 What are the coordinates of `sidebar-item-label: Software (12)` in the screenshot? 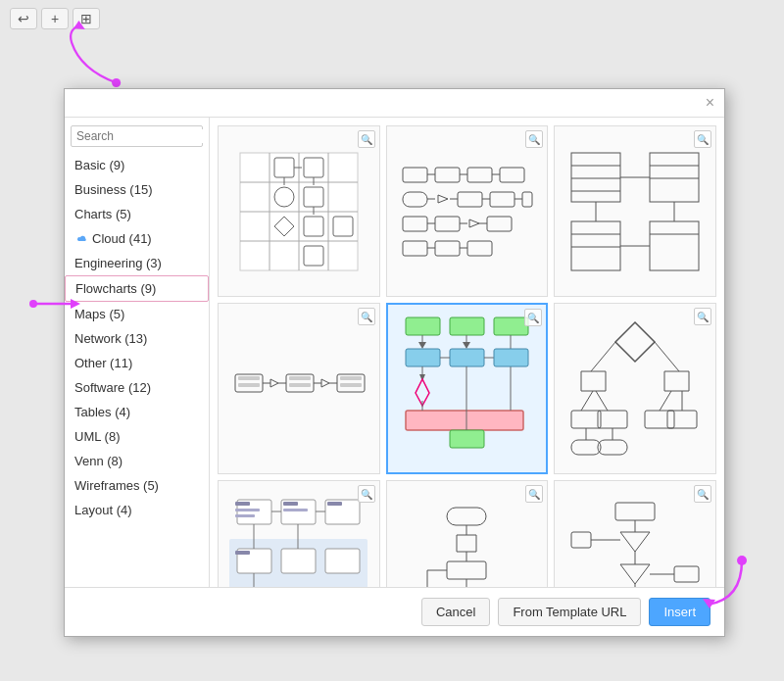 It's located at (113, 388).